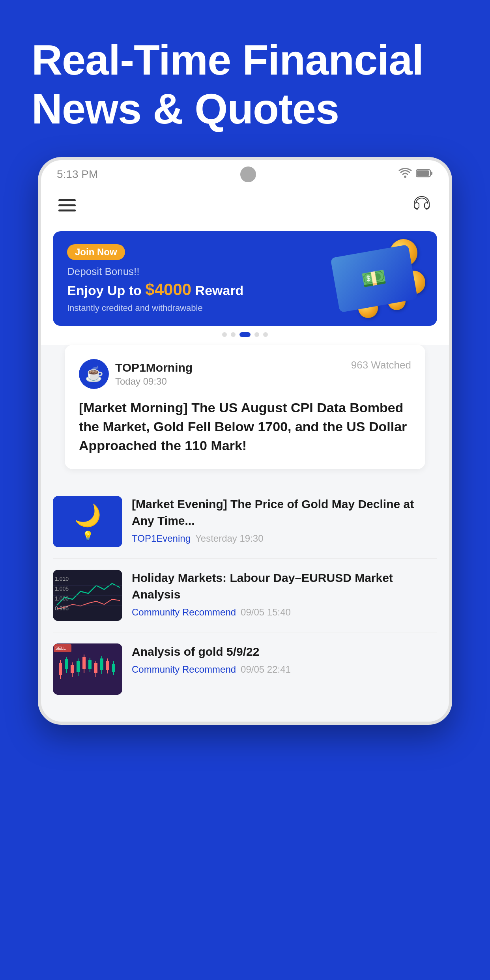 This screenshot has width=490, height=980. Describe the element at coordinates (182, 290) in the screenshot. I see `banner-title: Enjoy Up to $4000 Reward` at that location.